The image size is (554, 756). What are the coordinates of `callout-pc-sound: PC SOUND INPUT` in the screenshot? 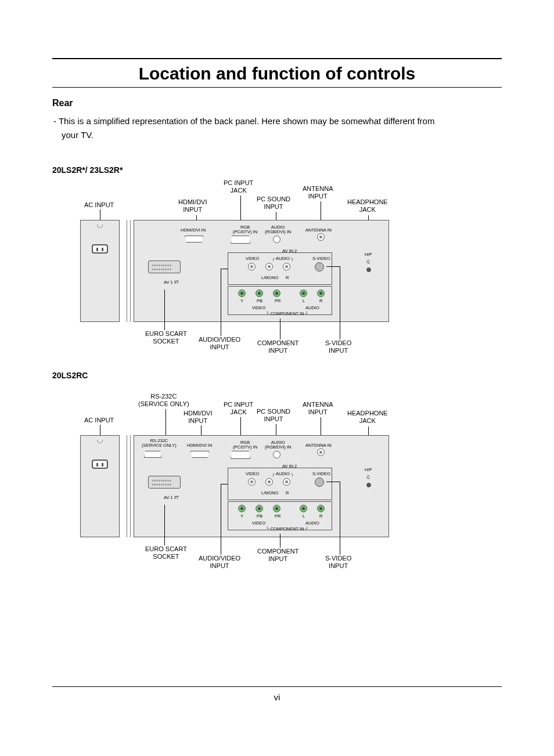 It's located at (274, 415).